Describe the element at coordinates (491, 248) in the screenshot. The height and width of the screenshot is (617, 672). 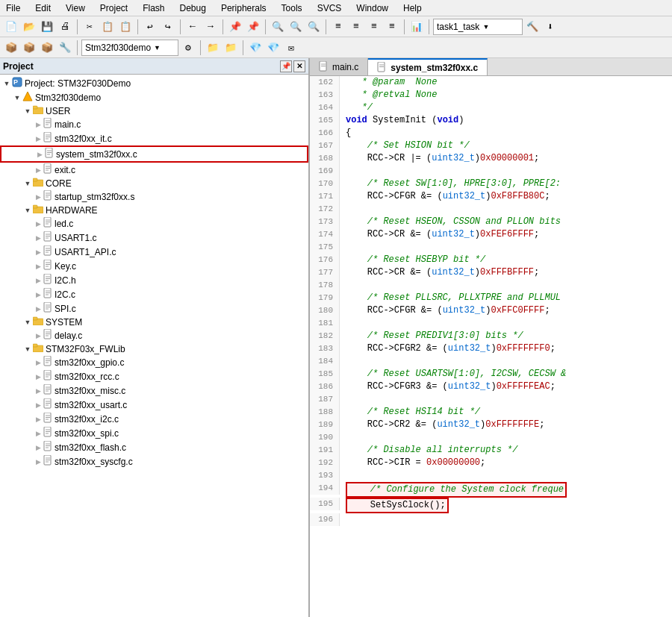
I see `code-line-175: 175` at that location.